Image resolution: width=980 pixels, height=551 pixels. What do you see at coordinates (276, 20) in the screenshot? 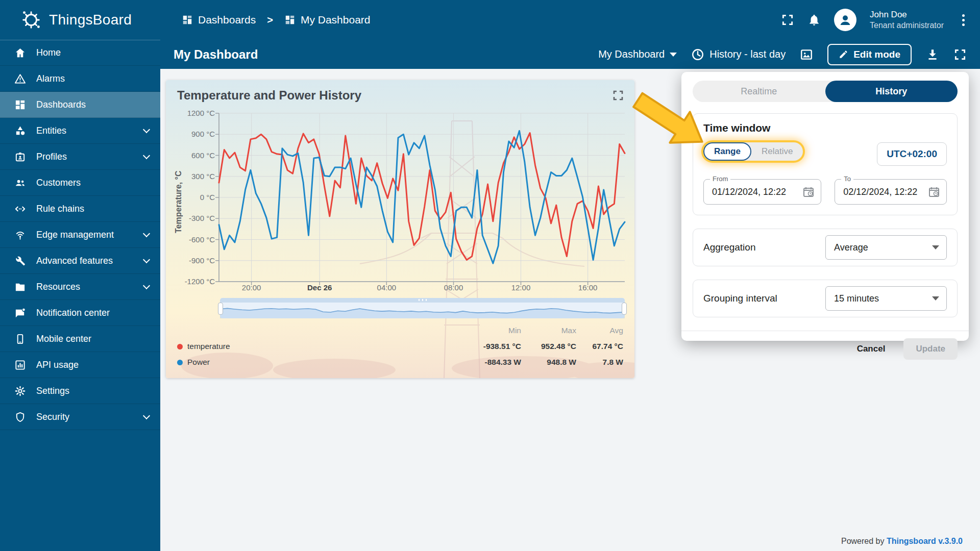
I see `breadcrumb: Dashboards > My Dashboard` at bounding box center [276, 20].